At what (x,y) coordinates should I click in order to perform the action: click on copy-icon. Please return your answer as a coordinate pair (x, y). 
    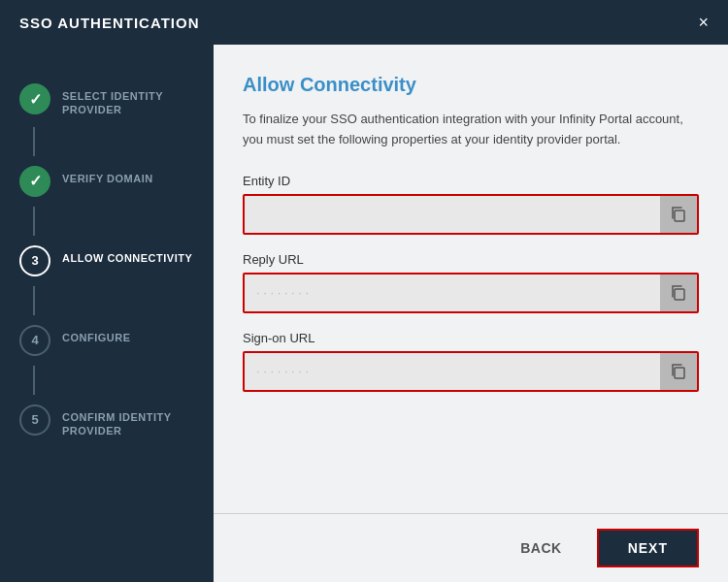
    Looking at the image, I should click on (678, 214).